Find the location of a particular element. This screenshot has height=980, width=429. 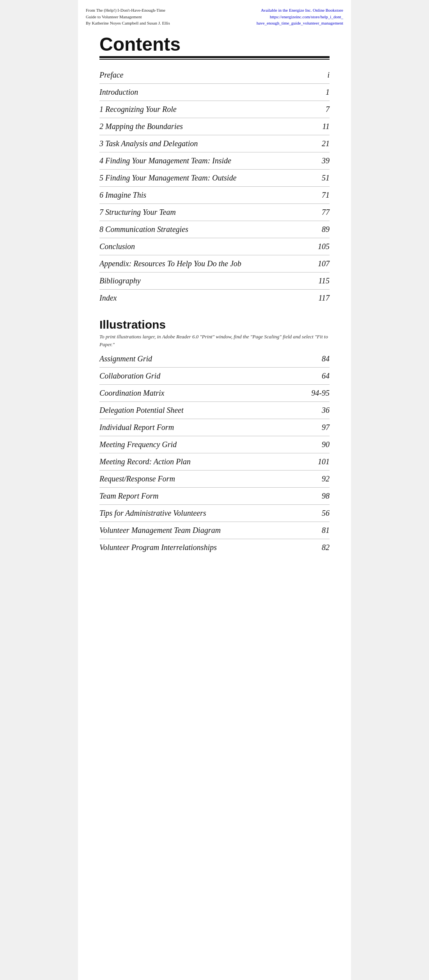

toc-entry: Prefacei is located at coordinates (214, 75).